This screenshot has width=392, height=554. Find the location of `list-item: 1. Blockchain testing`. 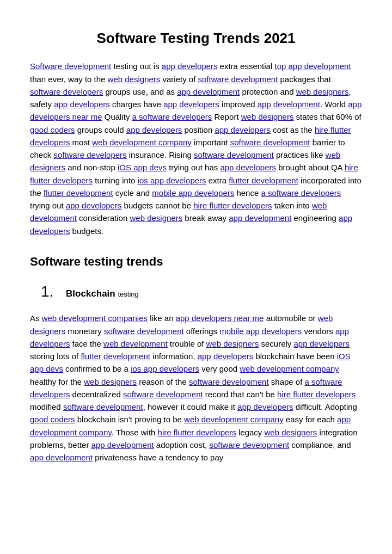

list-item: 1. Blockchain testing is located at coordinates (201, 292).